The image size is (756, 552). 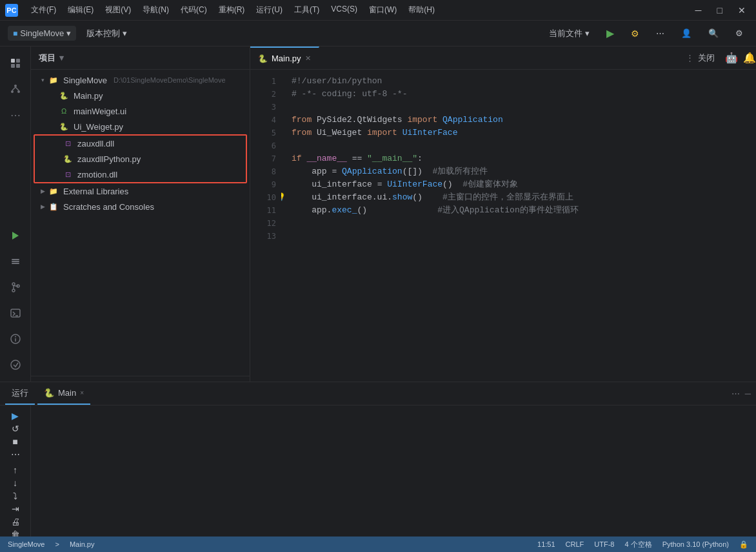 What do you see at coordinates (569, 34) in the screenshot?
I see `current-file-selector: 当前文件 ▾` at bounding box center [569, 34].